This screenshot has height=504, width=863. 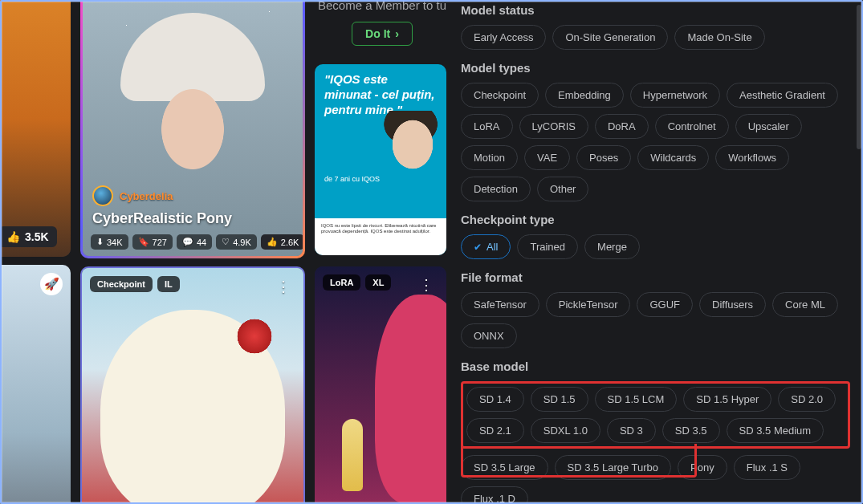 What do you see at coordinates (554, 127) in the screenshot?
I see `chip-lycoris: LyCORIS` at bounding box center [554, 127].